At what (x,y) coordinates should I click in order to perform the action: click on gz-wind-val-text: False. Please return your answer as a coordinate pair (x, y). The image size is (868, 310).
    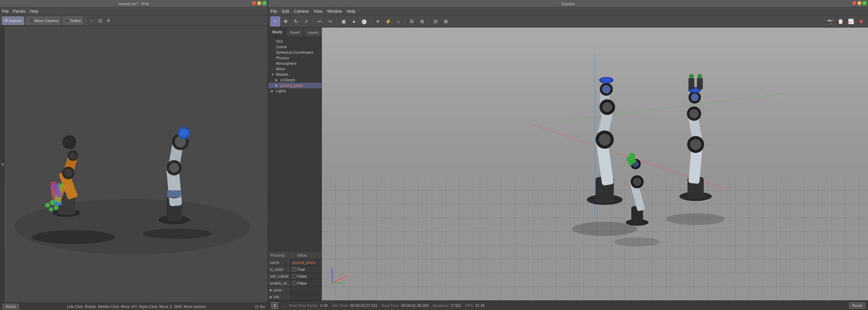
    Looking at the image, I should click on (302, 283).